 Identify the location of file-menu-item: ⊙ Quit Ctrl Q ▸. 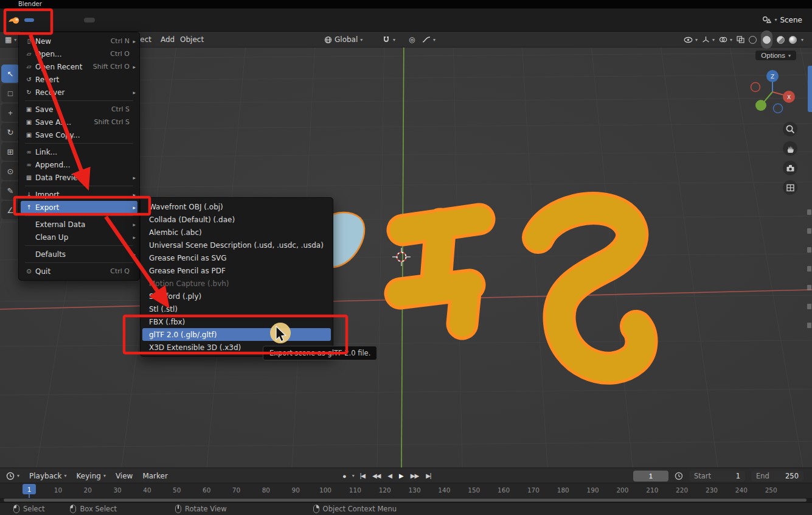
(79, 272).